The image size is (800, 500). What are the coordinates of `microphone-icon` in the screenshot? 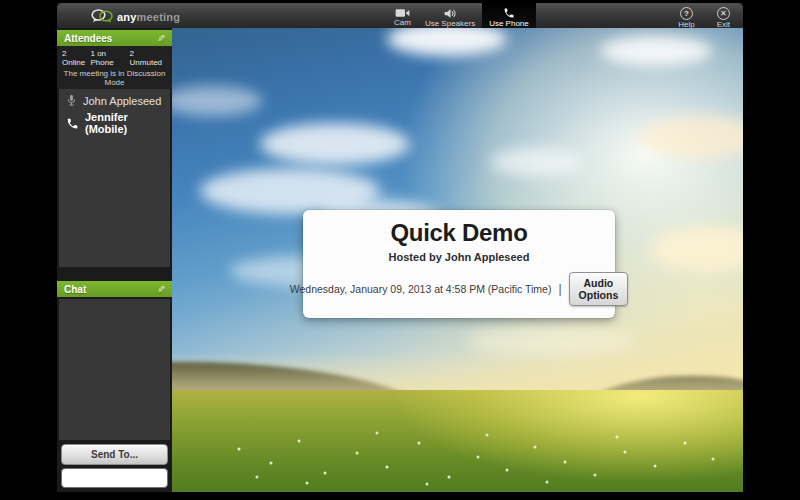 It's located at (72, 100).